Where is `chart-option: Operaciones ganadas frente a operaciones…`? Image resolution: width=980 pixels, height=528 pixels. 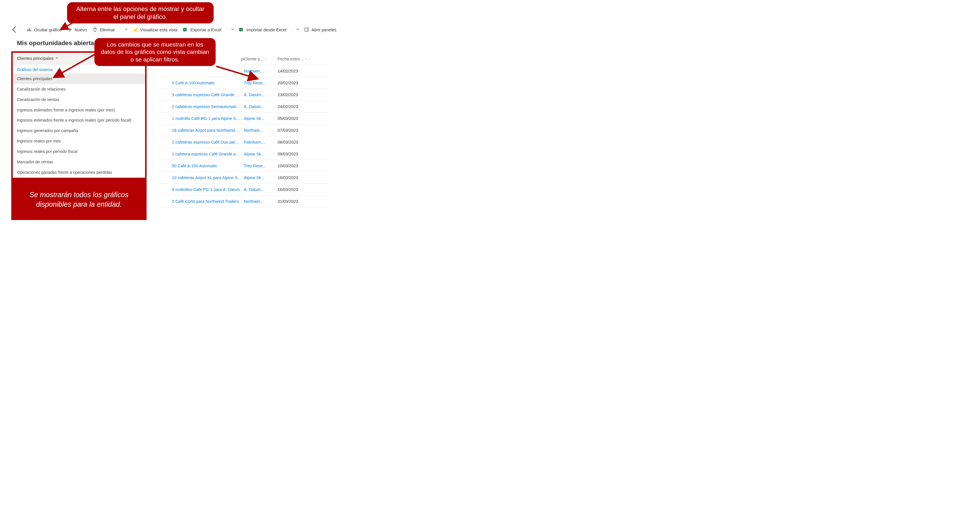 chart-option: Operaciones ganadas frente a operaciones… is located at coordinates (79, 172).